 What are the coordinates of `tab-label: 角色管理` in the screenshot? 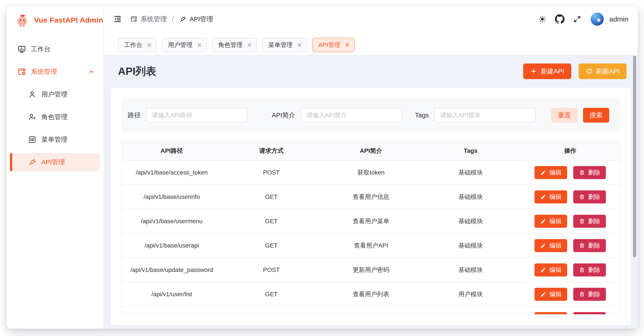 It's located at (230, 45).